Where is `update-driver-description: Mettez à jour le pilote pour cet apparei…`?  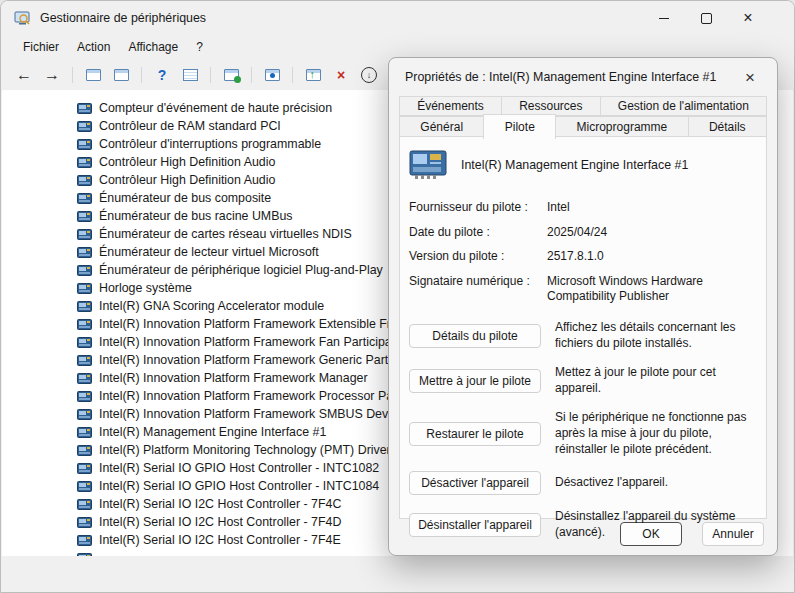 update-driver-description: Mettez à jour le pilote pour cet apparei… is located at coordinates (656, 380).